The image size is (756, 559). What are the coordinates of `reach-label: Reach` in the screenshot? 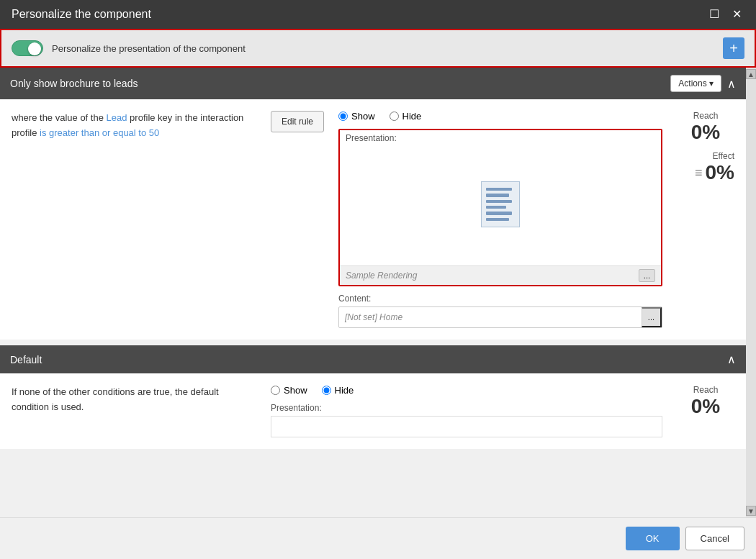 It's located at (706, 116).